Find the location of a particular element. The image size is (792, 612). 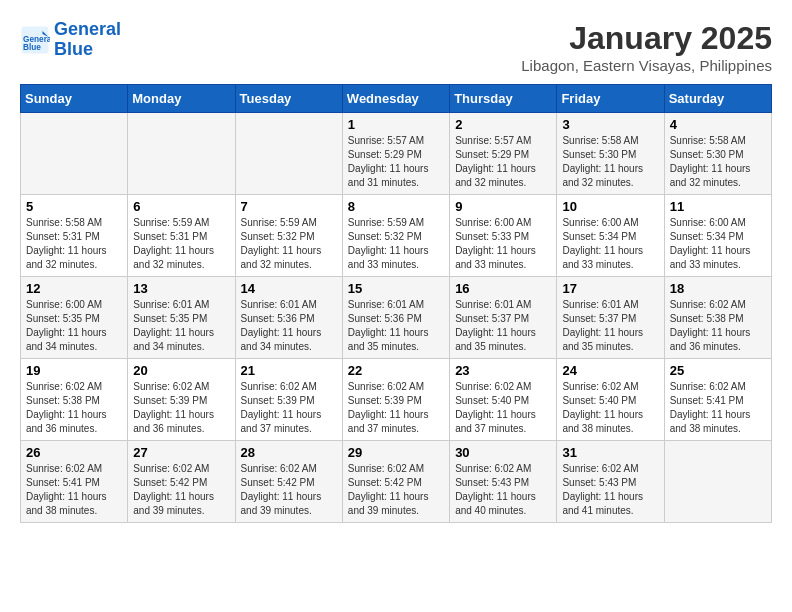

day-number: 15 is located at coordinates (396, 288).